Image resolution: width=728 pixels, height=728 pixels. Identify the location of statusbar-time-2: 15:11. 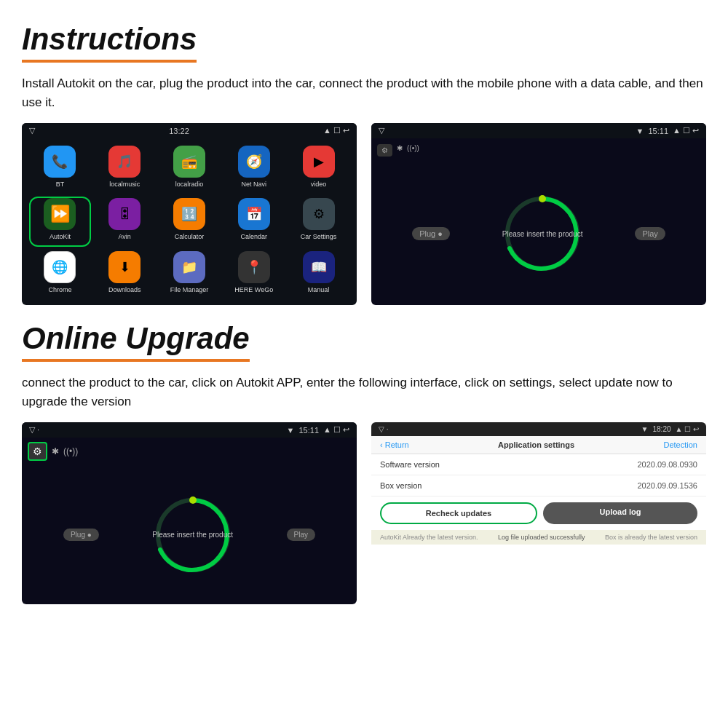
(658, 131).